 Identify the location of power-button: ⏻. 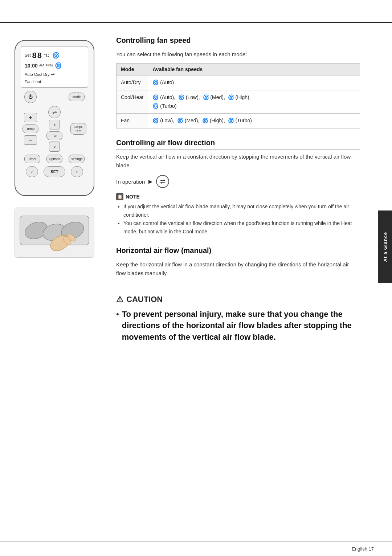
(30, 97).